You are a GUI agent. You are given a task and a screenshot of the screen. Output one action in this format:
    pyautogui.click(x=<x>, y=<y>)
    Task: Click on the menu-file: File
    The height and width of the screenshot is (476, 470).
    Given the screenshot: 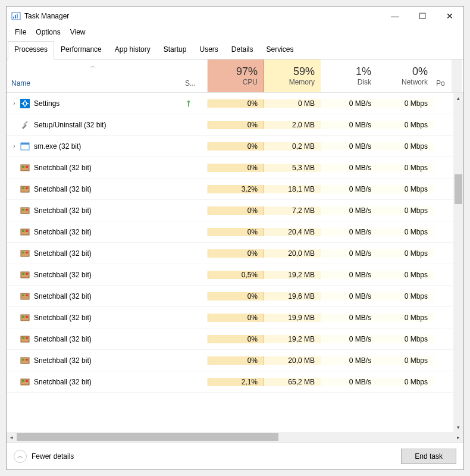 What is the action you would take?
    pyautogui.click(x=20, y=32)
    